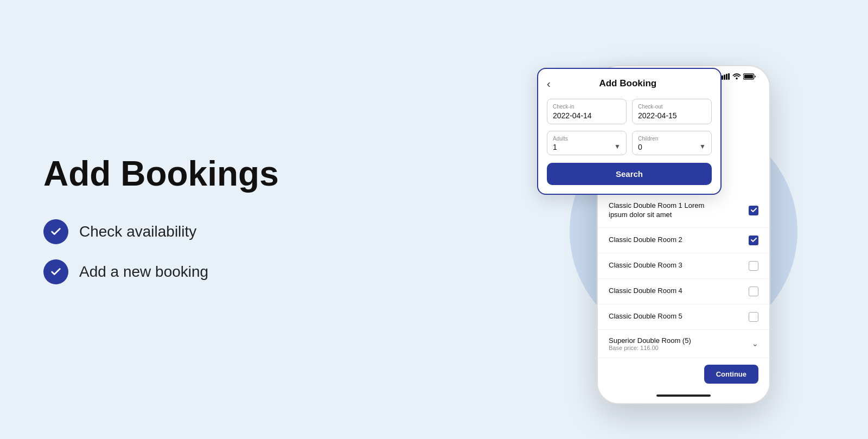  I want to click on room-group-price: Base price: 116.00, so click(650, 348).